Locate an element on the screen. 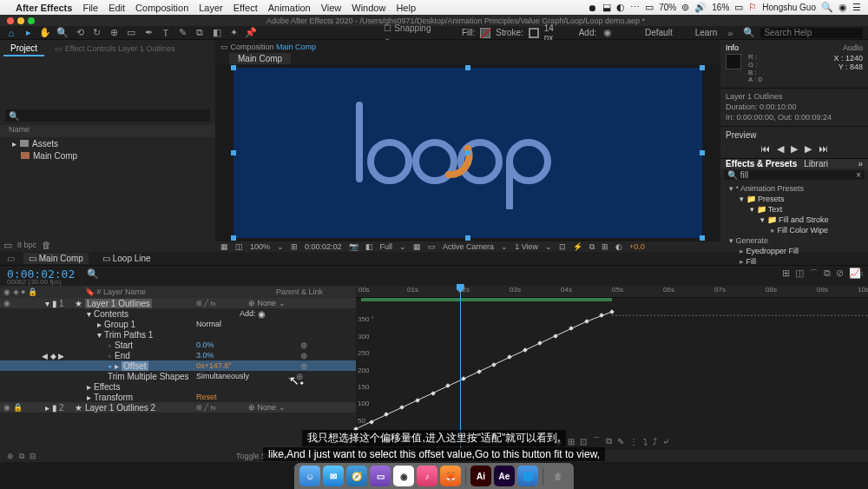  search-icon: 🔍 is located at coordinates (749, 33).